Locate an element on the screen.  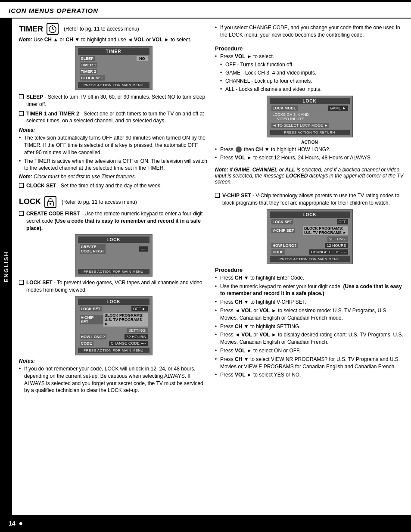
lock-notes-label: Notes: is located at coordinates (114, 361).